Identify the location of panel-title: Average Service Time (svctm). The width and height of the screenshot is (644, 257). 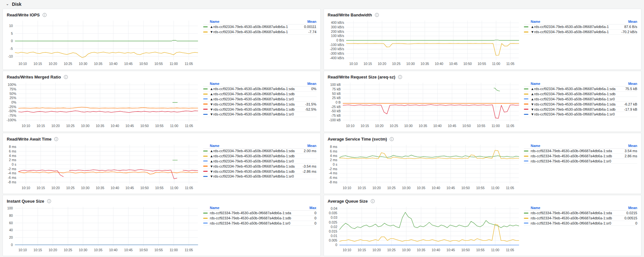
(357, 139).